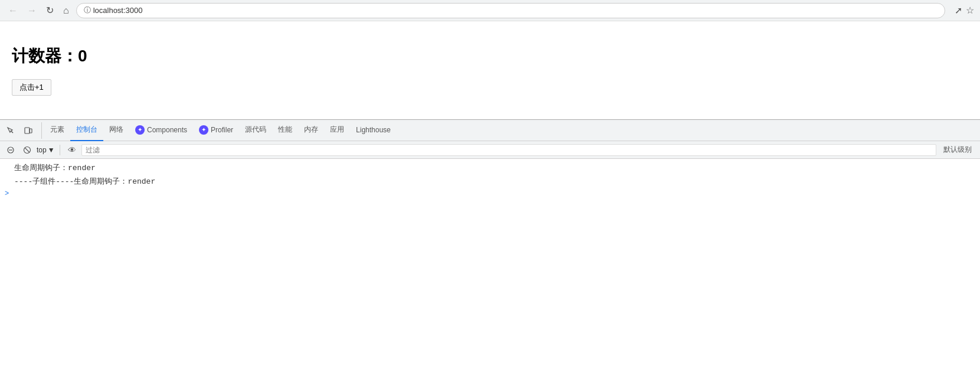 The image size is (980, 381). What do you see at coordinates (28, 131) in the screenshot?
I see `device-toolbar-icon` at bounding box center [28, 131].